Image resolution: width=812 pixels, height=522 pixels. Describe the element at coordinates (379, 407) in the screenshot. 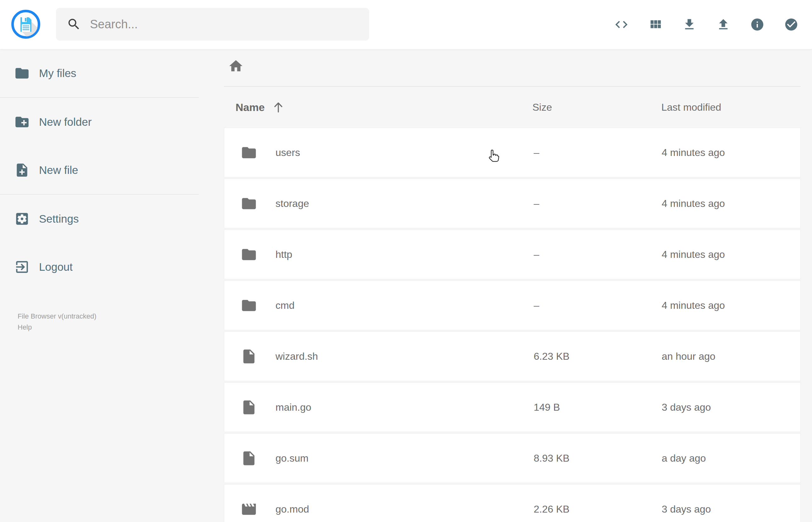

I see `file-name-cell: main.go` at that location.